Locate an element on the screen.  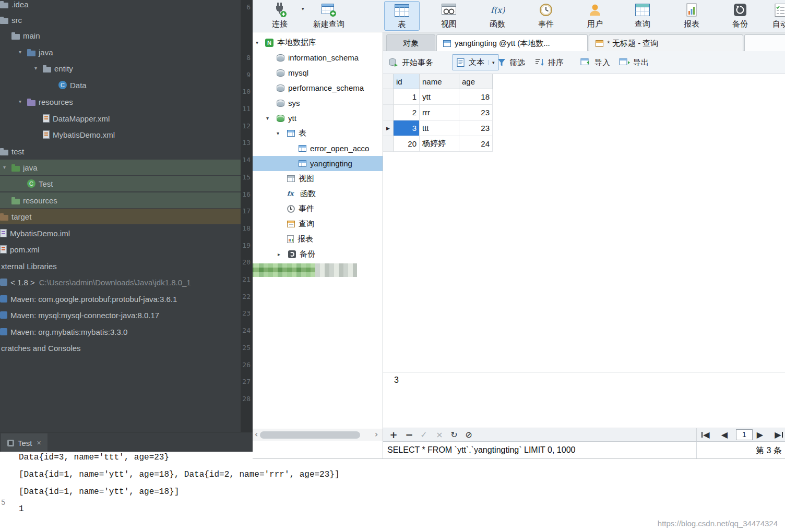
cell-id: 1 is located at coordinates (407, 97).